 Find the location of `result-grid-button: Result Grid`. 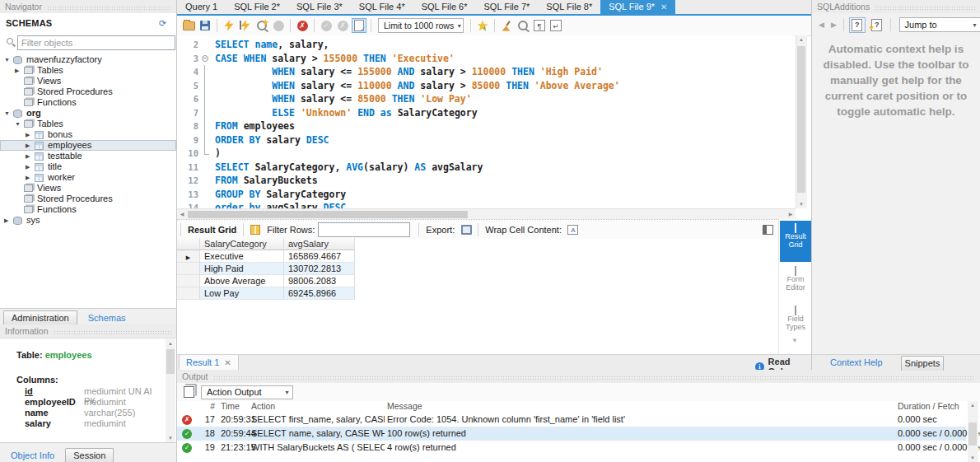

result-grid-button: Result Grid is located at coordinates (796, 241).